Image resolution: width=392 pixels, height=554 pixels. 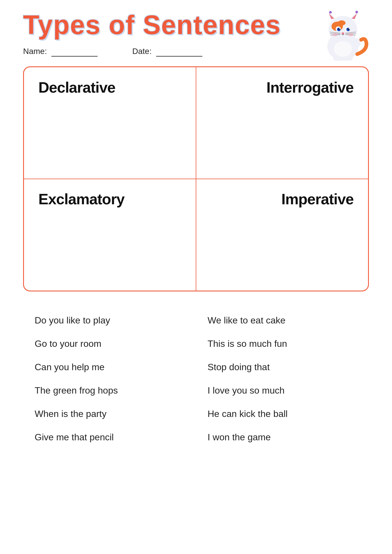 I want to click on title-text: Types of Sentences, so click(x=152, y=25).